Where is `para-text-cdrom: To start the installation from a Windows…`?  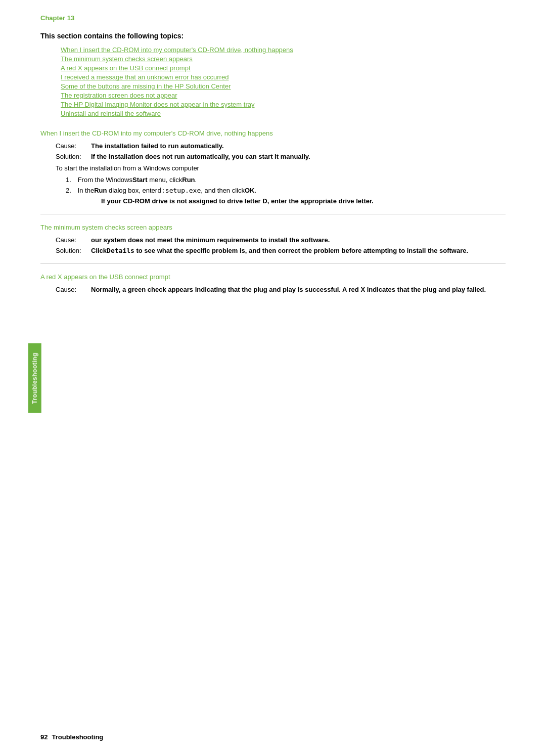 para-text-cdrom: To start the installation from a Windows… is located at coordinates (281, 168).